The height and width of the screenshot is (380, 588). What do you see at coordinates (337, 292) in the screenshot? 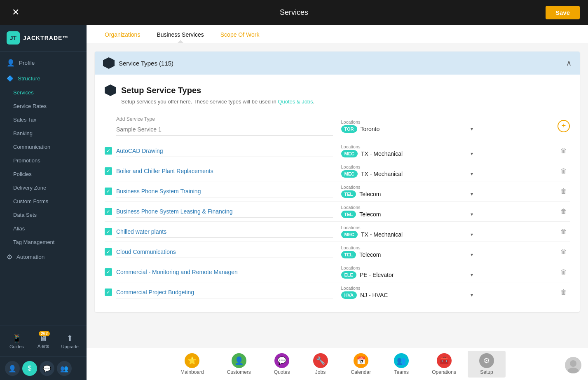
I see `service-list-item: ✓ Commercial Project Budgeting Locations…` at bounding box center [337, 292].